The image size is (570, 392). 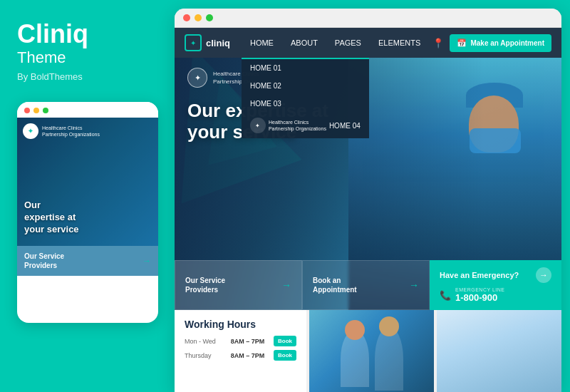 I want to click on mockup-logo-icon: ✦, so click(x=31, y=131).